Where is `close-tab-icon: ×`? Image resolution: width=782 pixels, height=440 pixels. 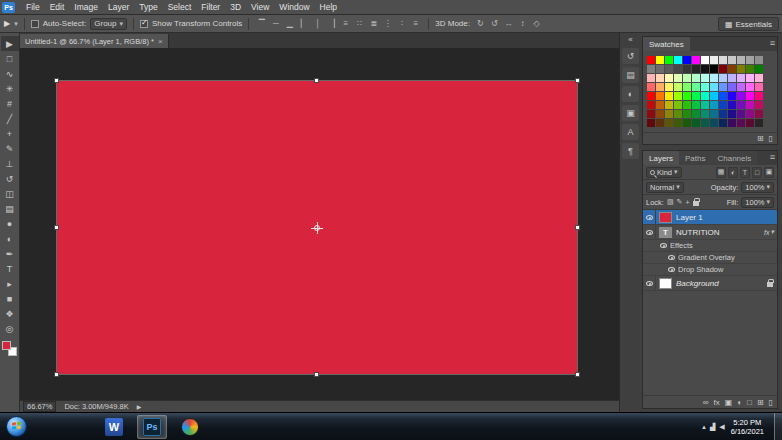 close-tab-icon: × is located at coordinates (160, 42).